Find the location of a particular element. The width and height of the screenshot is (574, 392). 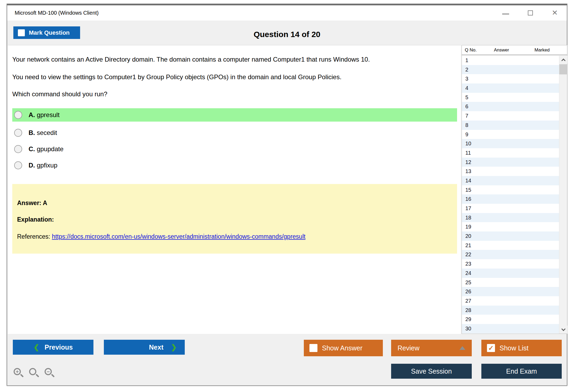

question-list-row: 5 is located at coordinates (510, 98).